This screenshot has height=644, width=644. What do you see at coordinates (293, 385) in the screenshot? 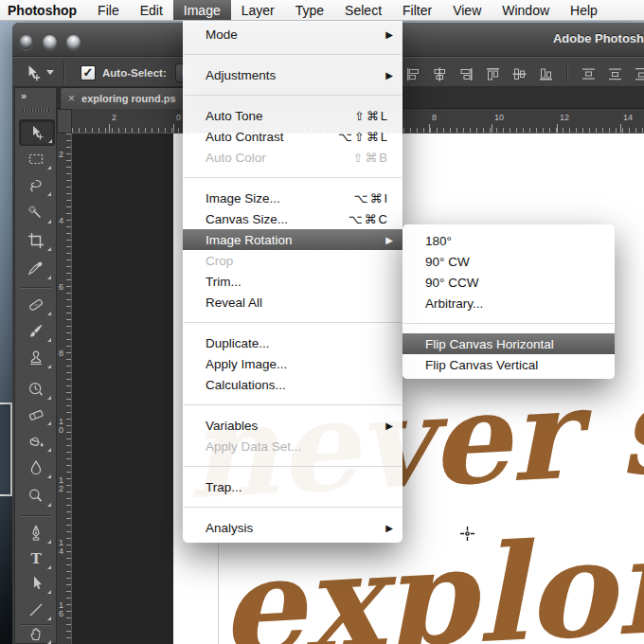
I see `image-menu-item-calculations: Calculations...` at bounding box center [293, 385].